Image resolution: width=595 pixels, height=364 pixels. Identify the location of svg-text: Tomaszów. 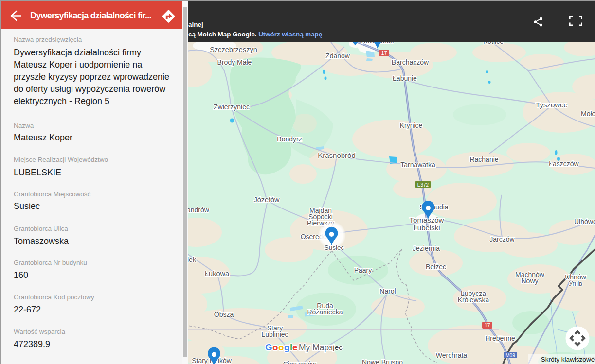
(427, 220).